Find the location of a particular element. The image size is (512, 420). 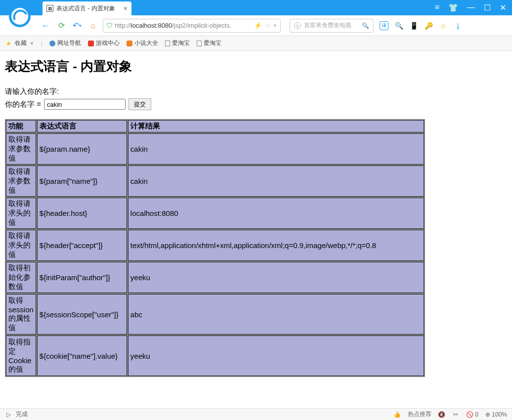

reload-icon: ⟳ is located at coordinates (61, 26).